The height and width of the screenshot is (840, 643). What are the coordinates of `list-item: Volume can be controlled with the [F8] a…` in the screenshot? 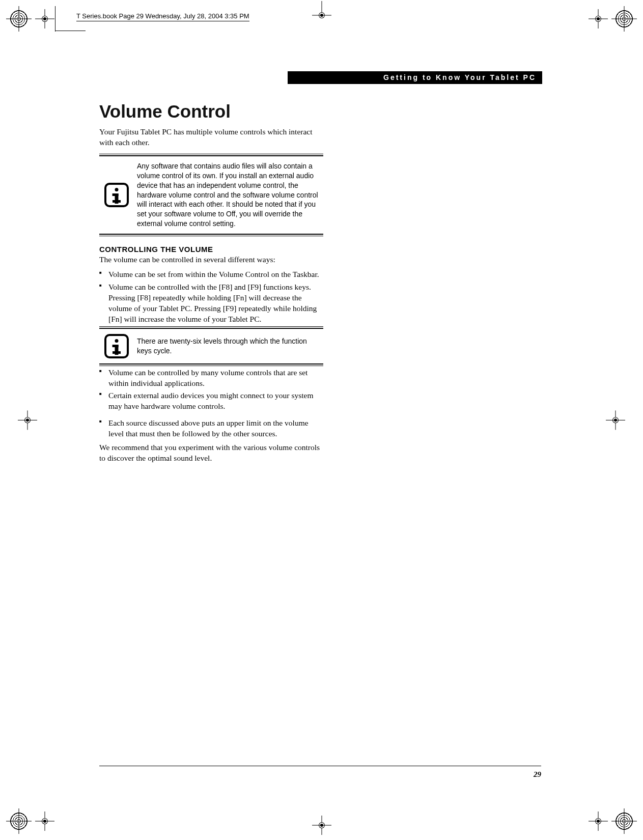 It's located at (211, 303).